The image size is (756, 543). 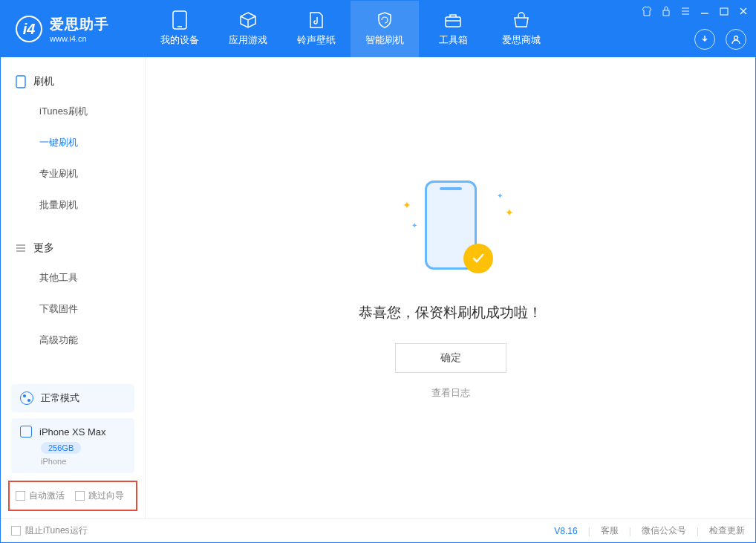 What do you see at coordinates (385, 40) in the screenshot?
I see `tab-label: 智能刷机` at bounding box center [385, 40].